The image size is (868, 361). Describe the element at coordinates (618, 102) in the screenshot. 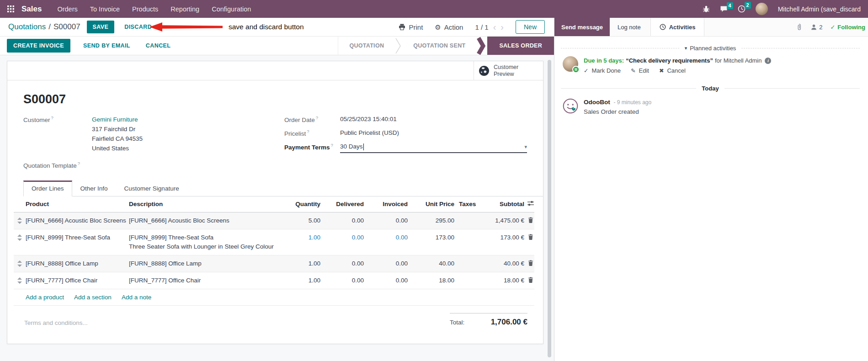

I see `message-header: OdooBot - 9 minutes ago` at that location.